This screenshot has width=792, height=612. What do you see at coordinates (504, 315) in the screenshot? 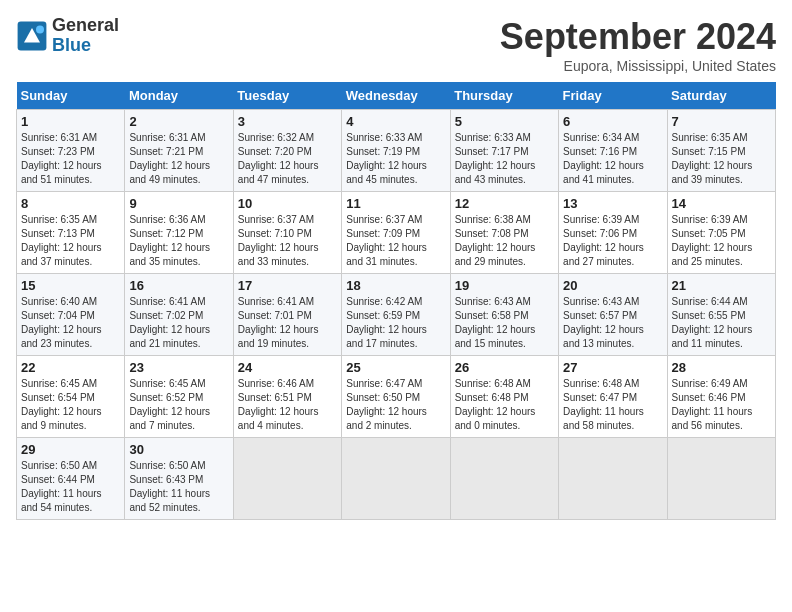
I see `calendar-cell: 19Sunrise: 6:43 AMSunset: 6:58 PMDayligh…` at bounding box center [504, 315].